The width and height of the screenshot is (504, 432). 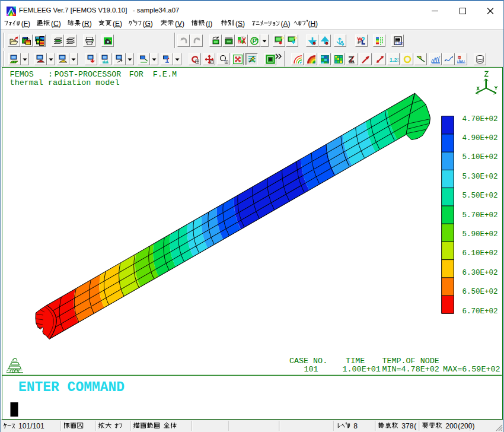 What do you see at coordinates (480, 312) in the screenshot?
I see `svg-text: 6.70E+02` at bounding box center [480, 312].